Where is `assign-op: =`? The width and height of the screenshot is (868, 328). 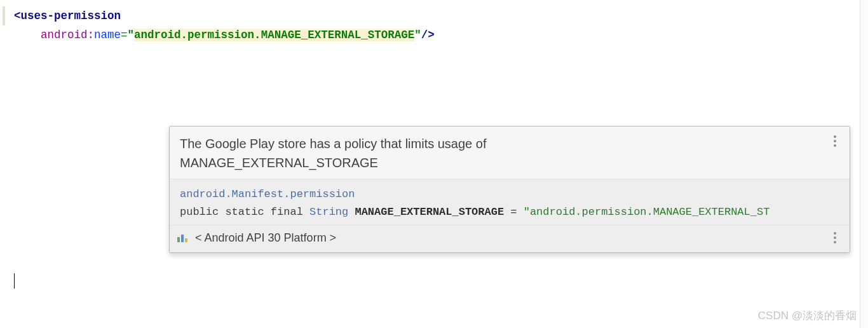 assign-op: = is located at coordinates (513, 212).